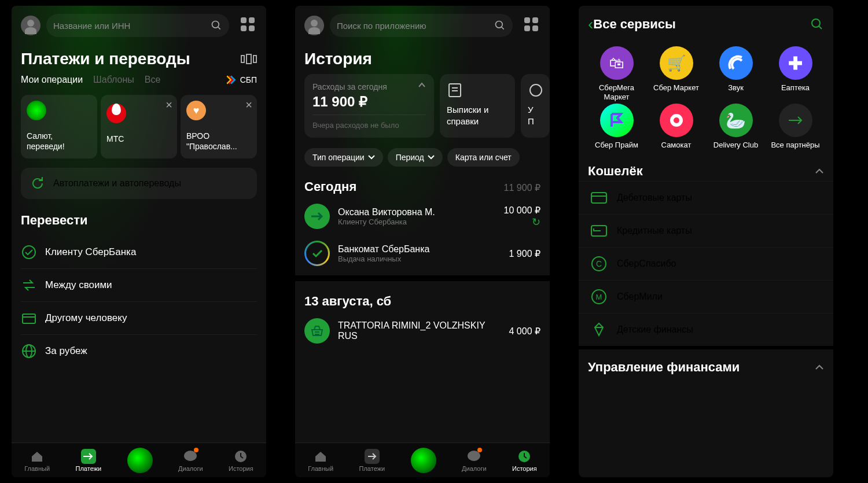 Image resolution: width=868 pixels, height=483 pixels. I want to click on card-icon, so click(599, 198).